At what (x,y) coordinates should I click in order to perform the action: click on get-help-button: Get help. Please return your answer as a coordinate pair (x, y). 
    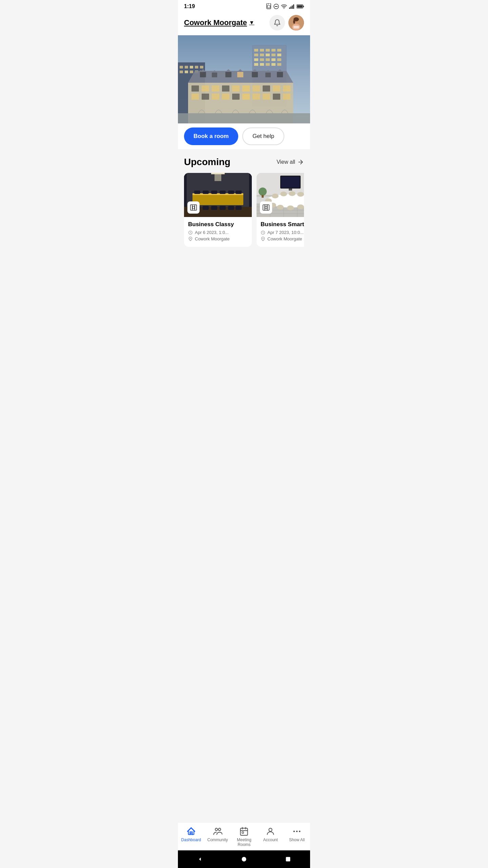
    Looking at the image, I should click on (263, 136).